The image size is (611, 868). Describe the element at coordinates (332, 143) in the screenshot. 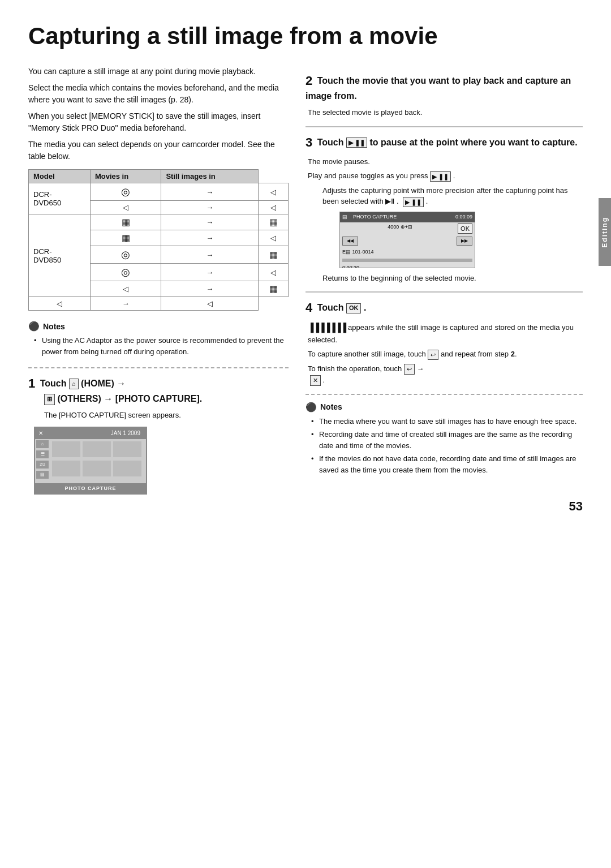

I see `step3-instruction-prefix: Touch` at that location.